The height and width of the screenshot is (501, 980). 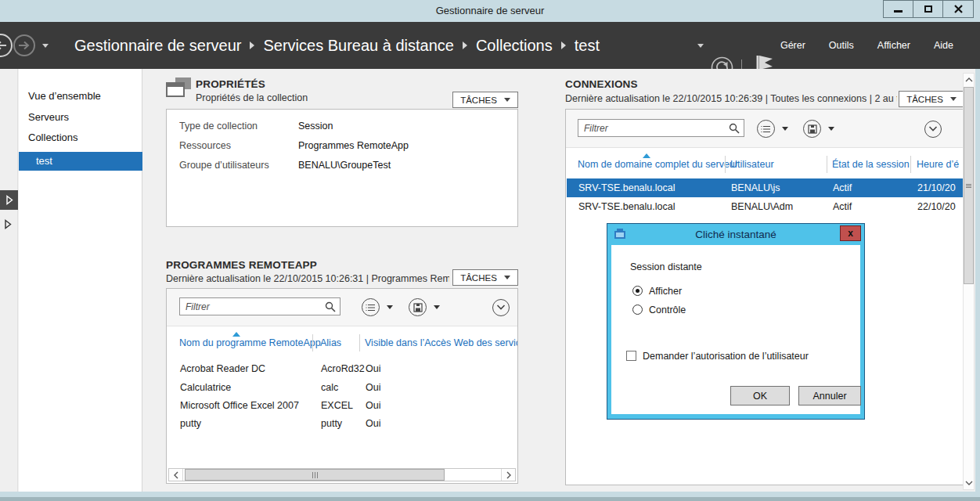 What do you see at coordinates (736, 235) in the screenshot?
I see `dialog-titlebar: Cliché instantané x` at bounding box center [736, 235].